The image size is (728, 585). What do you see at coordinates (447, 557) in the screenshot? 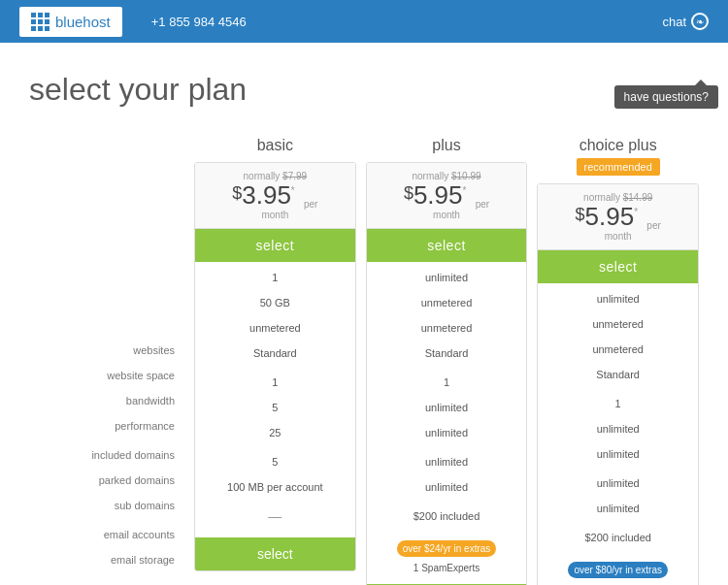
I see `plus-extras-area: over $24/yr in extras 1 SpamExperts` at bounding box center [447, 557].